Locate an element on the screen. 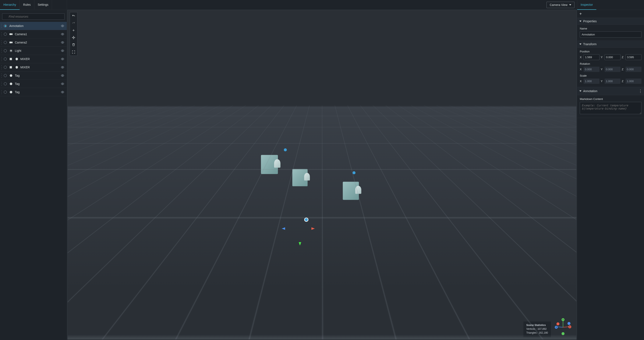 Image resolution: width=644 pixels, height=340 pixels. markdown-textarea is located at coordinates (610, 108).